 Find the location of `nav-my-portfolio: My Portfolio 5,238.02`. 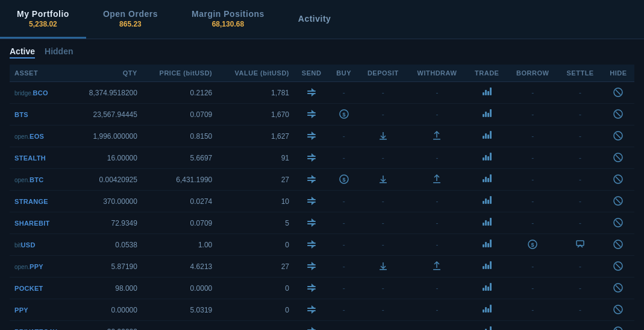

nav-my-portfolio: My Portfolio 5,238.02 is located at coordinates (43, 19).